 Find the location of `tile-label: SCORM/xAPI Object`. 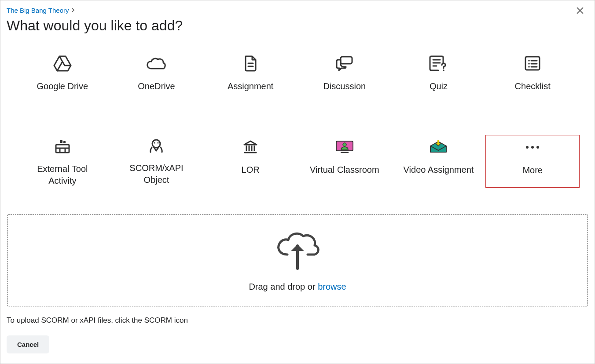

tile-label: SCORM/xAPI Object is located at coordinates (156, 174).